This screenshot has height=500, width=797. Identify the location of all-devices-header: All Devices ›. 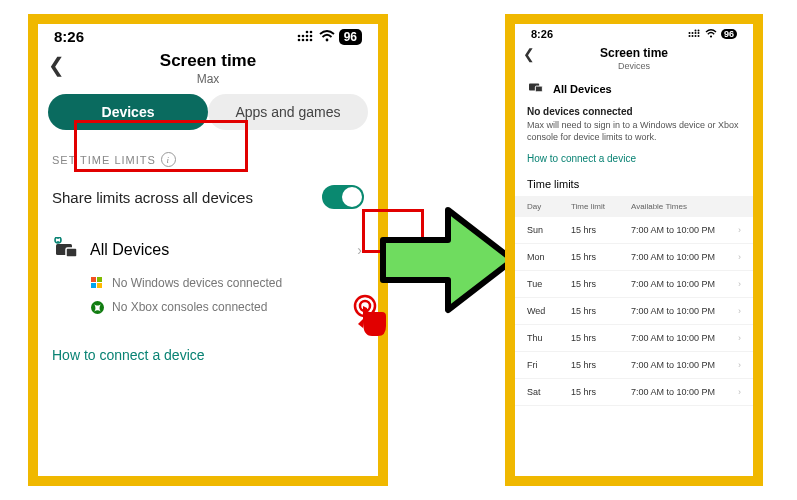
(208, 250).